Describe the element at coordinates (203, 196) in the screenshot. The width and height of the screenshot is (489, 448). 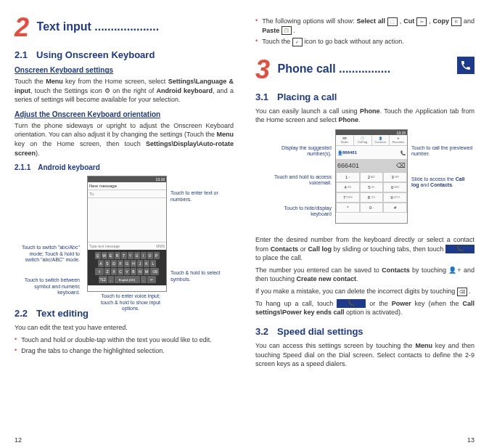
I see `callout-enter-text: Touch to enter text or numbers.` at that location.